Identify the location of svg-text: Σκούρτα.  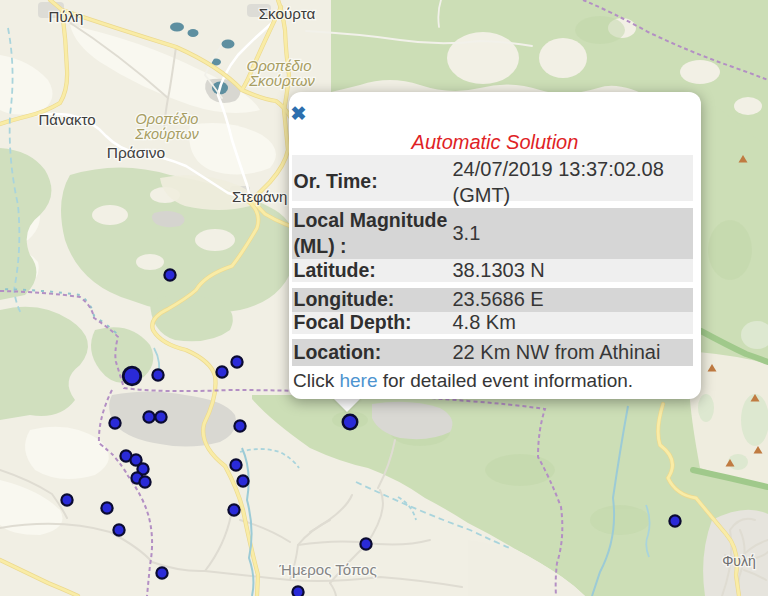
(288, 14).